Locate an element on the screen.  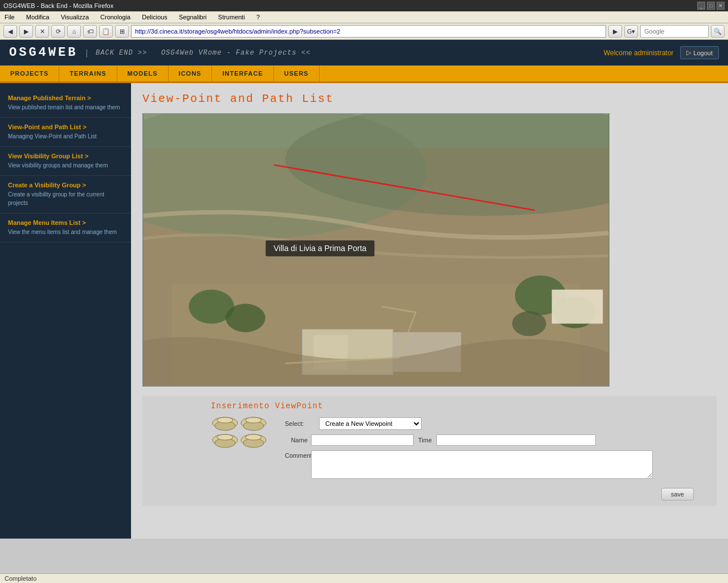
welcome-text: Welcome administrator is located at coordinates (639, 53).